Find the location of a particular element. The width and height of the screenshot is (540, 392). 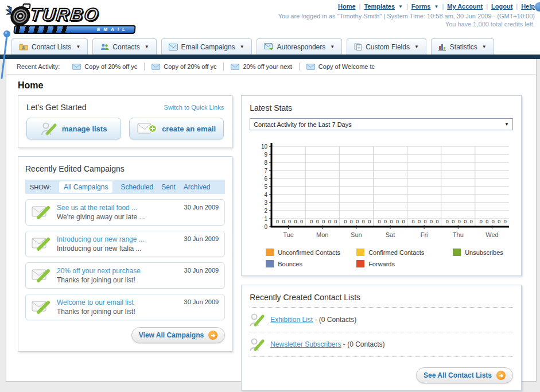

tab-email-campaigns: Email Campaigns▼ is located at coordinates (207, 46).